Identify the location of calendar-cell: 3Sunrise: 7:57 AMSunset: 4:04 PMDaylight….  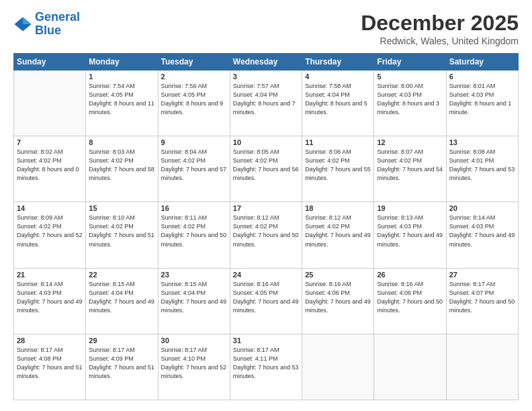
(266, 103).